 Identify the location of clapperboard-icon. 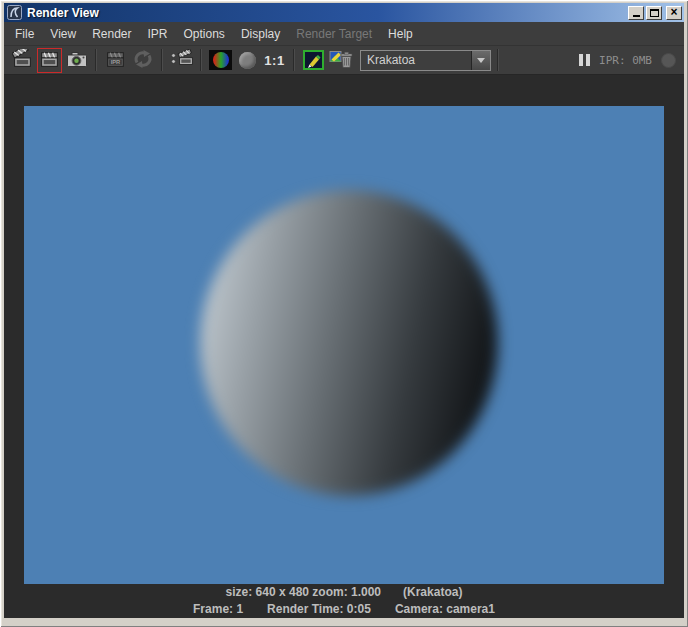
(50, 60).